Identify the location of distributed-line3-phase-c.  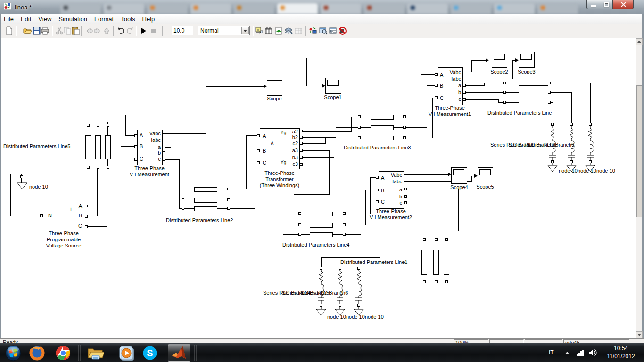
(382, 138).